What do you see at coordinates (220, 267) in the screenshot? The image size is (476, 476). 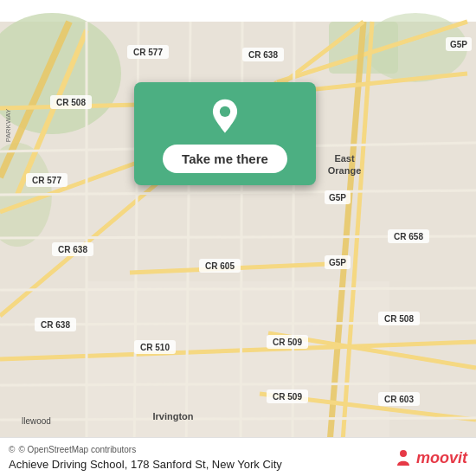 I see `svg-text: CR 605` at bounding box center [220, 267].